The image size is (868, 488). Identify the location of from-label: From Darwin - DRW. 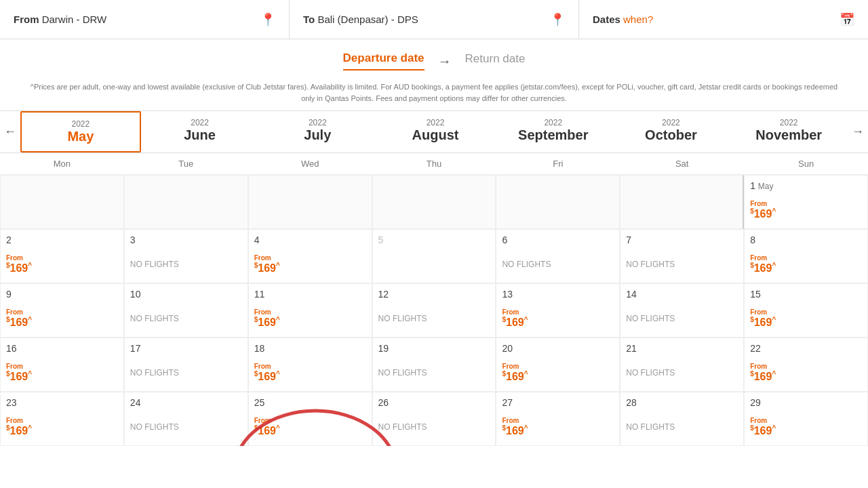
(60, 19).